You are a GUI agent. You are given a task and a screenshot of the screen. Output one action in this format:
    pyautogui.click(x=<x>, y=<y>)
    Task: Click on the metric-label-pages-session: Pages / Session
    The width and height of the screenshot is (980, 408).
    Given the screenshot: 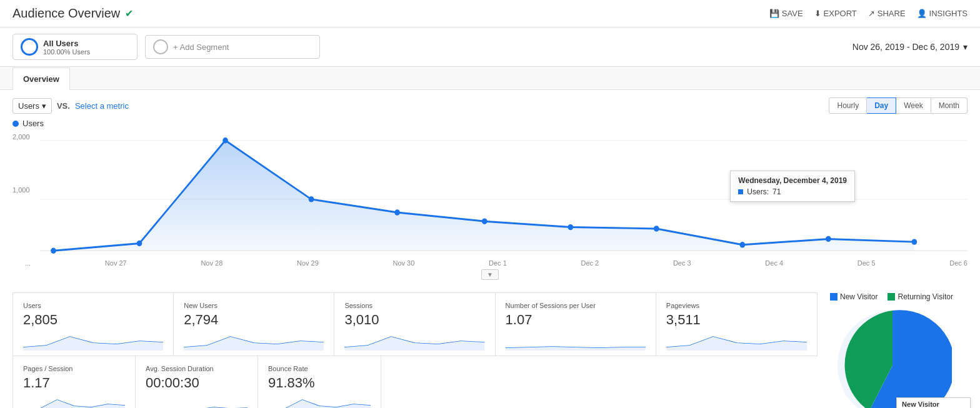 What is the action you would take?
    pyautogui.click(x=74, y=369)
    